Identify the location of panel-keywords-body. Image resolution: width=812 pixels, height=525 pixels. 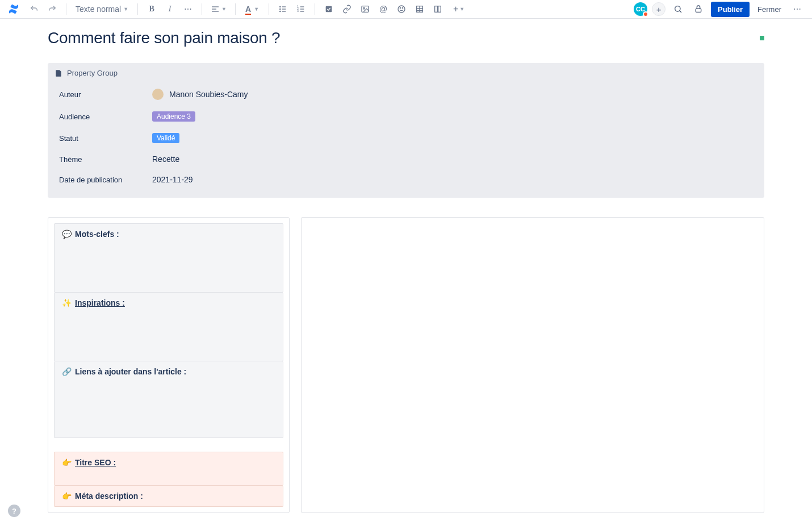
(169, 262).